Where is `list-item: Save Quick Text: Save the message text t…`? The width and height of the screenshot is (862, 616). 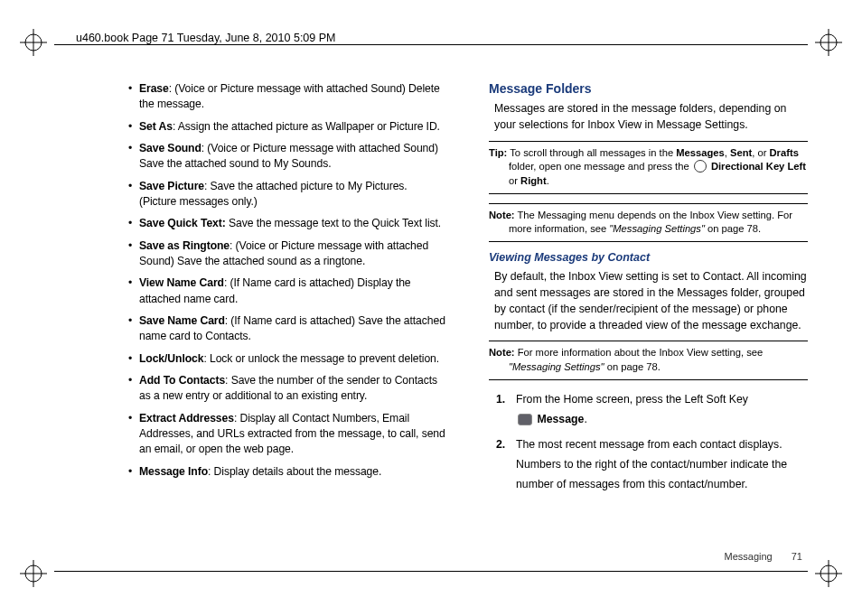
list-item: Save Quick Text: Save the message text t… is located at coordinates (293, 224).